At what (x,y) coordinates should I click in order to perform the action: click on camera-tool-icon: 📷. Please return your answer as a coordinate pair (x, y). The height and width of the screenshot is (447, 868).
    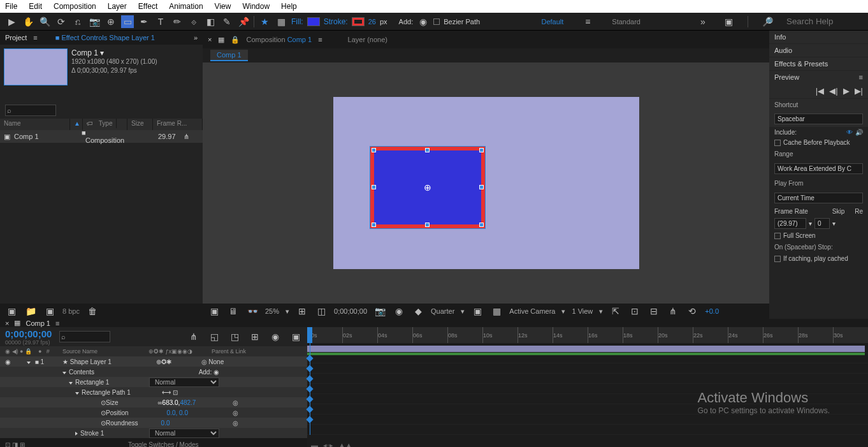
    Looking at the image, I should click on (94, 22).